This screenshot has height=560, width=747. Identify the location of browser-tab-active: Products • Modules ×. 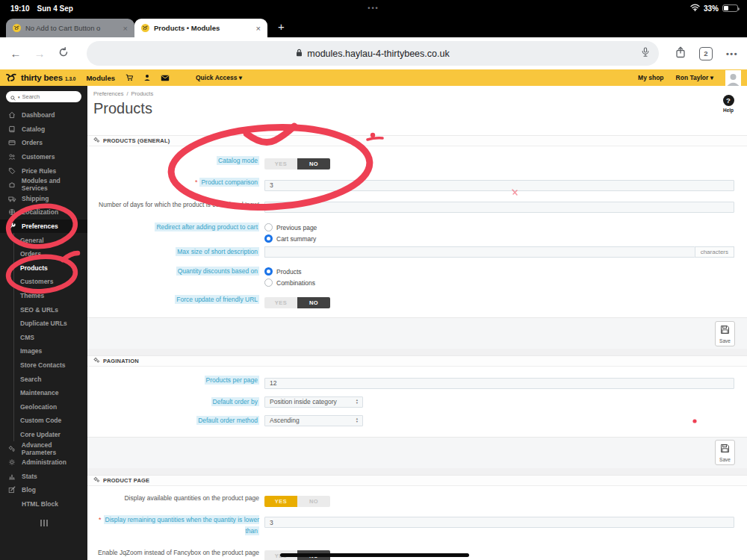
(201, 28).